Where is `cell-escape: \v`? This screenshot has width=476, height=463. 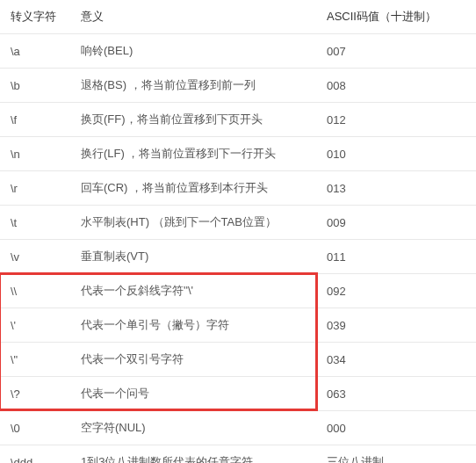 cell-escape: \v is located at coordinates (35, 257).